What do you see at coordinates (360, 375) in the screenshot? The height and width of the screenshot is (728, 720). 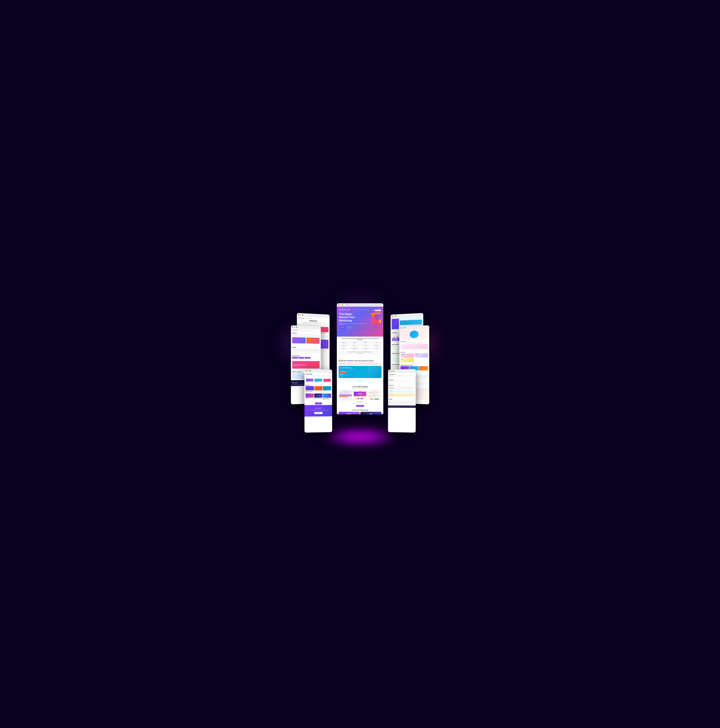 I see `travel-price-row: $179 Waikiki Beach Resort` at bounding box center [360, 375].